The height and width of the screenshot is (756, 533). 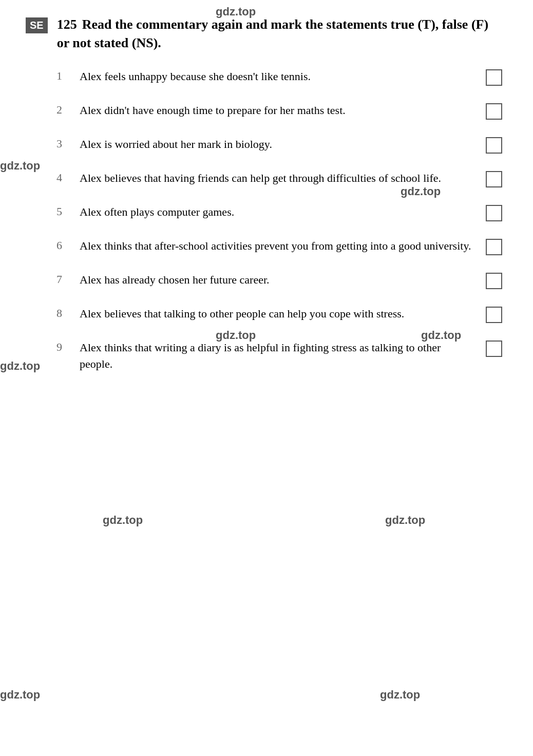 What do you see at coordinates (279, 145) in the screenshot?
I see `statement-item-3: 3 Alex is worried about her mark in biol…` at bounding box center [279, 145].